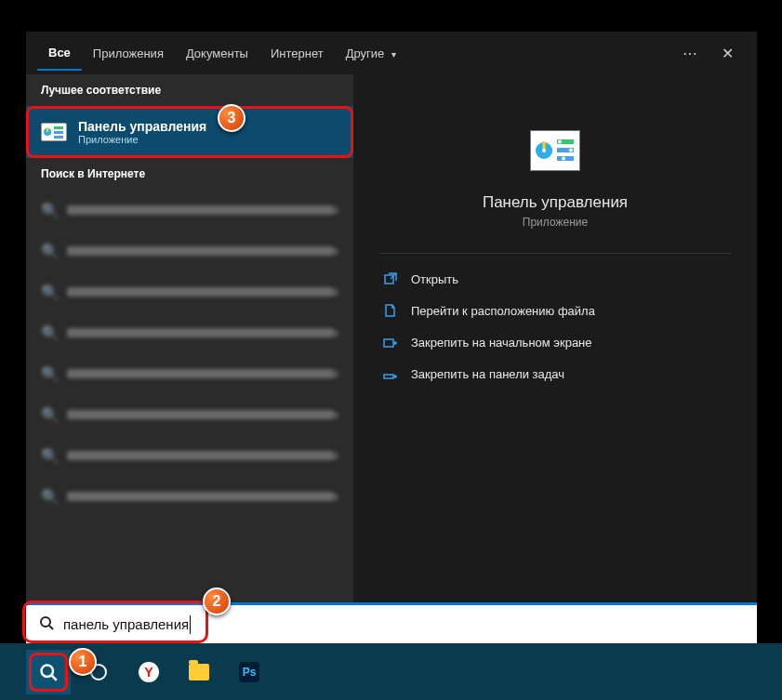  Describe the element at coordinates (128, 54) in the screenshot. I see `tab-apps: Приложения` at that location.